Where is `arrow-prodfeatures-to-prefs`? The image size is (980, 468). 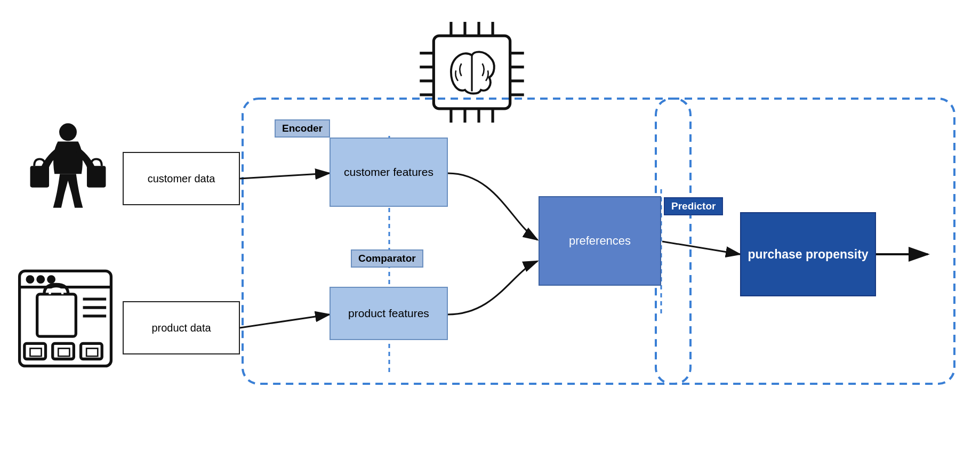 arrow-prodfeatures-to-prefs is located at coordinates (493, 288).